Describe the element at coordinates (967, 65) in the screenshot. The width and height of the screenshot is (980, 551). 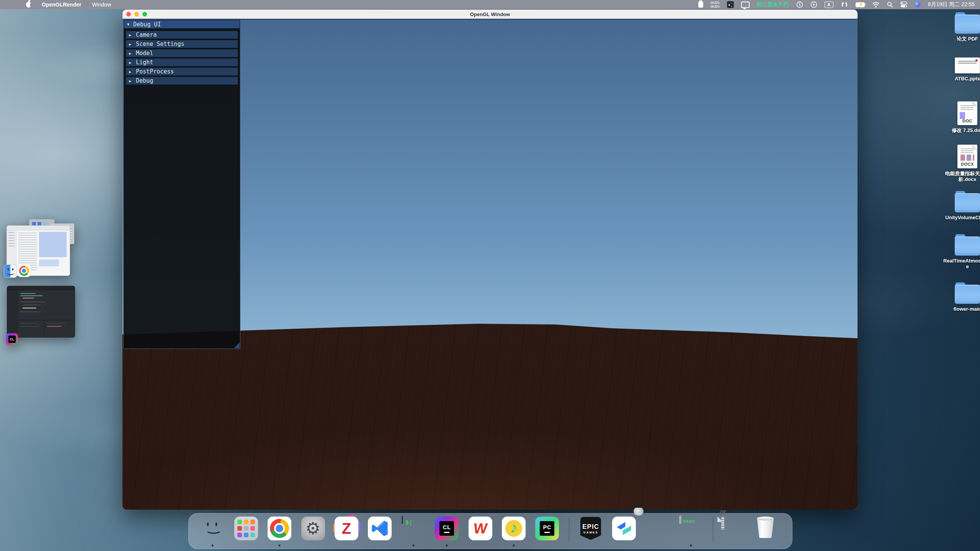
I see `pptx-file-icon` at that location.